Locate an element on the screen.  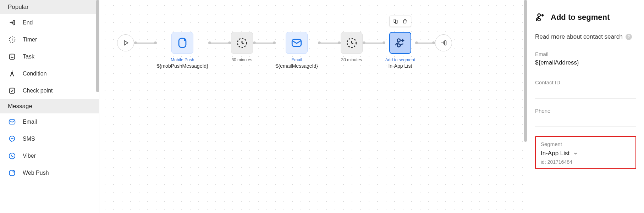
field-value: ${emailAddress} is located at coordinates (585, 63).